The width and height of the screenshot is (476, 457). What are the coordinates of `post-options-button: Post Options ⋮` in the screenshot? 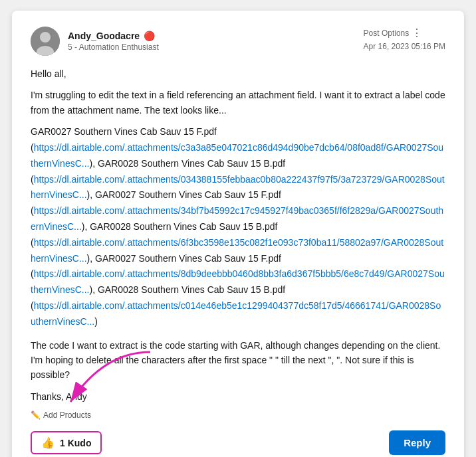 It's located at (404, 33).